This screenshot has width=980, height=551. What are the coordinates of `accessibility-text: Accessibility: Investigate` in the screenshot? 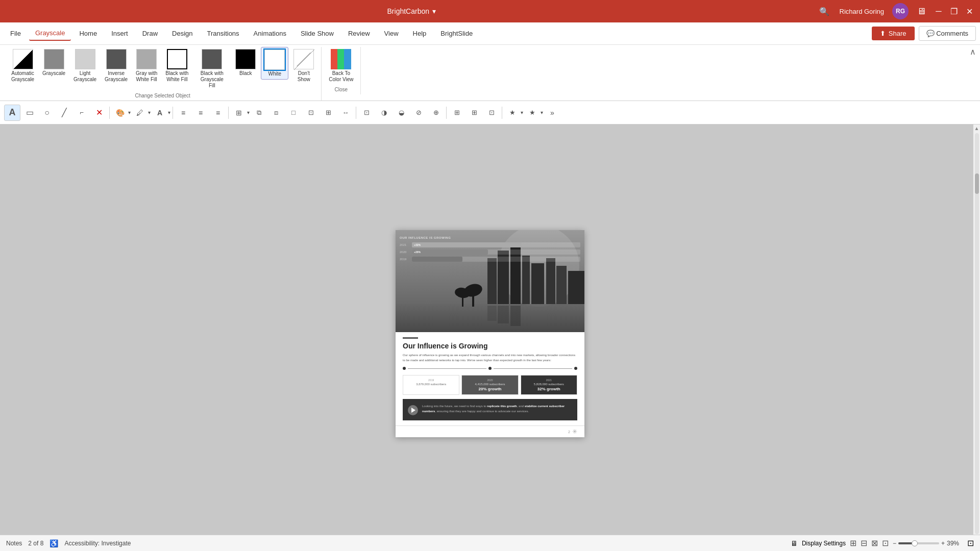 It's located at (97, 543).